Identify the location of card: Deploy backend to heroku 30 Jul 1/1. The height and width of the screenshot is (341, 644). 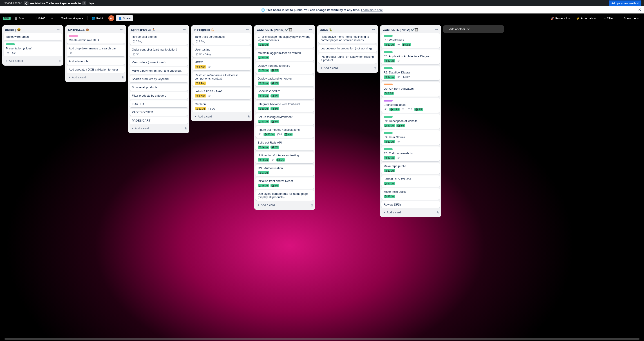
(285, 81).